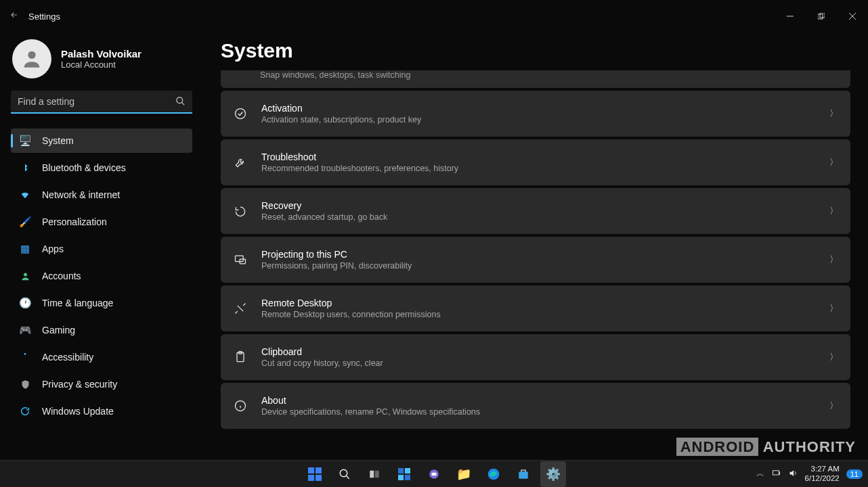 The image size is (868, 487). What do you see at coordinates (539, 400) in the screenshot?
I see `setting-title: About` at bounding box center [539, 400].